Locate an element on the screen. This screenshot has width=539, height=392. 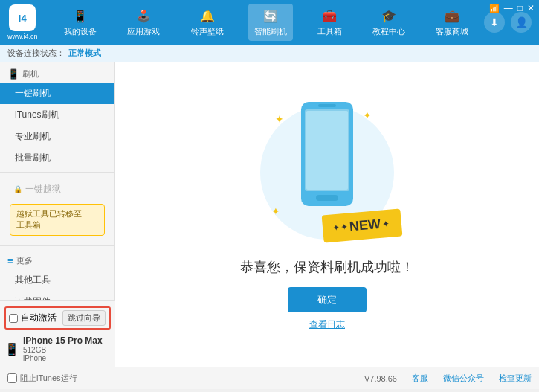
status-mode: 正常模式 is located at coordinates (85, 54).